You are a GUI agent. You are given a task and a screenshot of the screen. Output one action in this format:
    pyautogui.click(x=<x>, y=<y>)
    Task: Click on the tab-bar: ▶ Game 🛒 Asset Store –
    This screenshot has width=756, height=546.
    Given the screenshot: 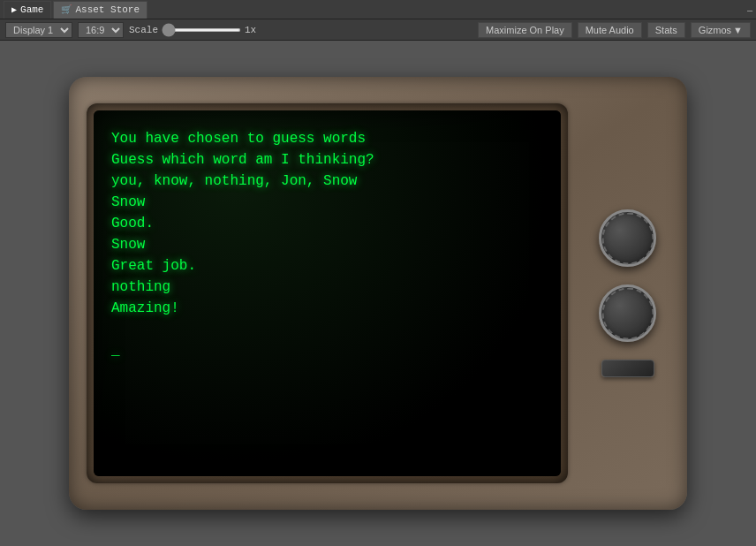 What is the action you would take?
    pyautogui.click(x=378, y=10)
    